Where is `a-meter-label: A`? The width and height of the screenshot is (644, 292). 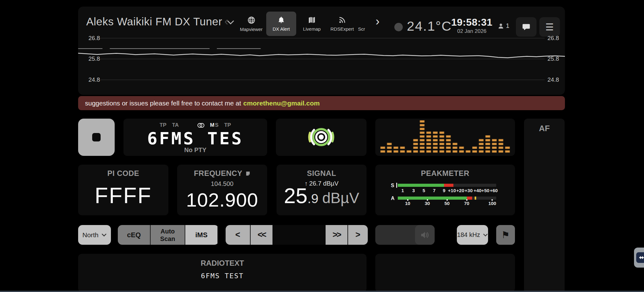 a-meter-label: A is located at coordinates (393, 198).